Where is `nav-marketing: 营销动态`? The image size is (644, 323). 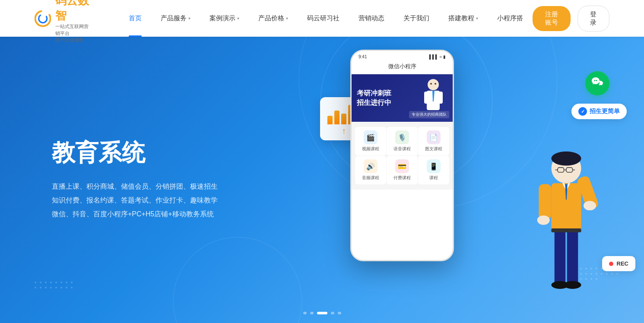 nav-marketing: 营销动态 is located at coordinates (371, 18).